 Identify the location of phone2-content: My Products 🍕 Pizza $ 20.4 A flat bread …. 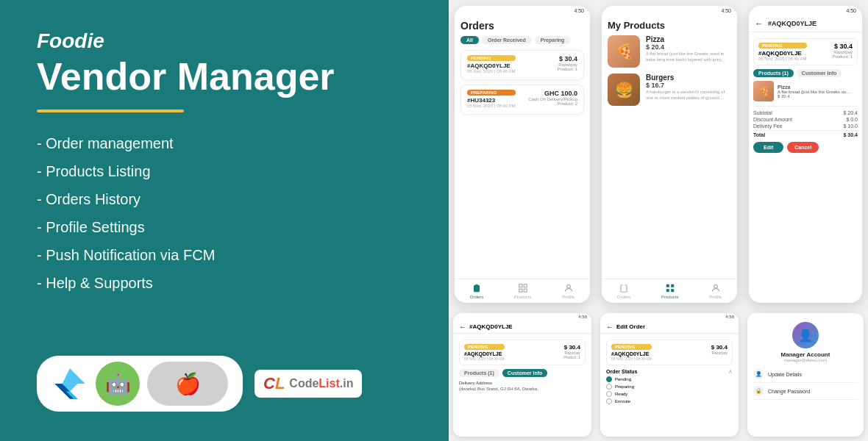
(669, 147).